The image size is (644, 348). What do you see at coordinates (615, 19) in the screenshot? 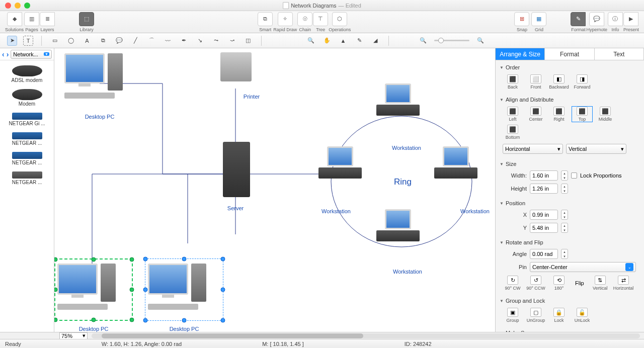
I see `info-button: ⓘ` at bounding box center [615, 19].